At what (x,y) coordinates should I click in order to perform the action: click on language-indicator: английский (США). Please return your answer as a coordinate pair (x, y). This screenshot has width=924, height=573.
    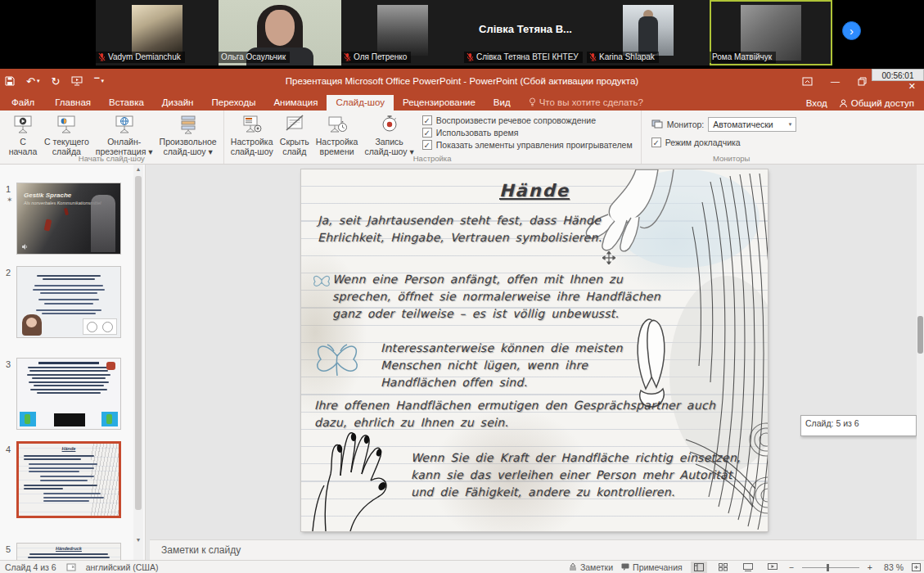
    Looking at the image, I should click on (123, 567).